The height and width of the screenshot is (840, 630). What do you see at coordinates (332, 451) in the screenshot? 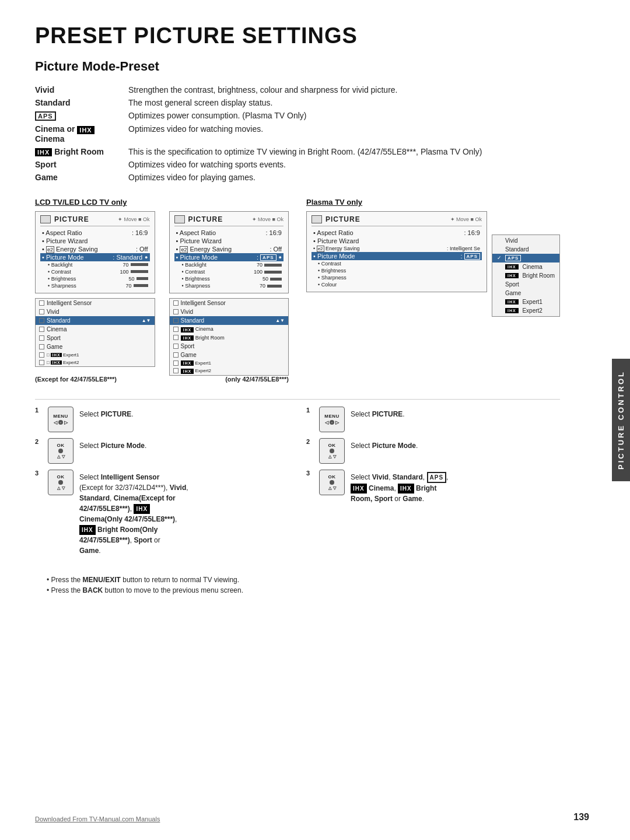
I see `ok-button-plasma-2: OK △ ▽` at bounding box center [332, 451].